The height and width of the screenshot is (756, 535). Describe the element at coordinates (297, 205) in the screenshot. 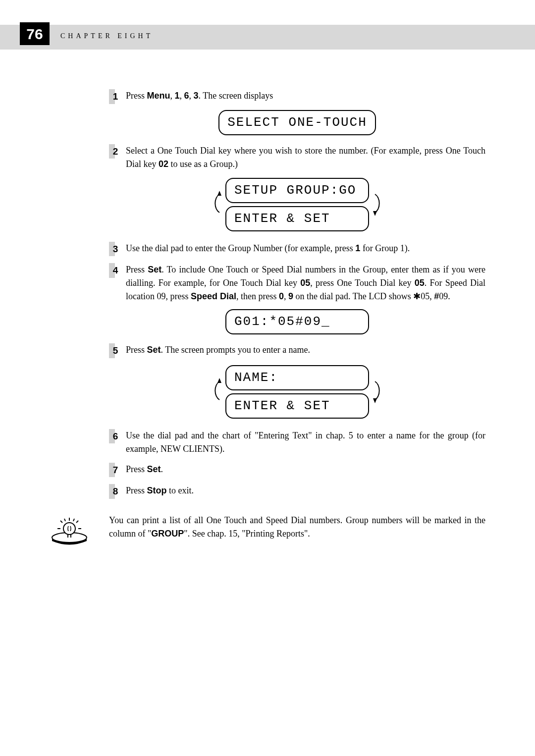

I see `lcd-stack: SETUP GROUP:GO ENTER & SET` at that location.